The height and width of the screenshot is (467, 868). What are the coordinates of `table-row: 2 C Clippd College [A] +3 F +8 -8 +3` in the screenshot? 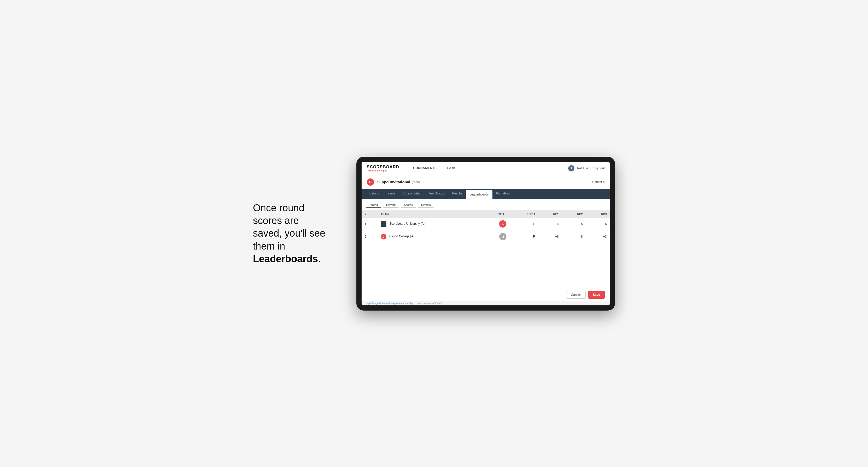 It's located at (486, 237).